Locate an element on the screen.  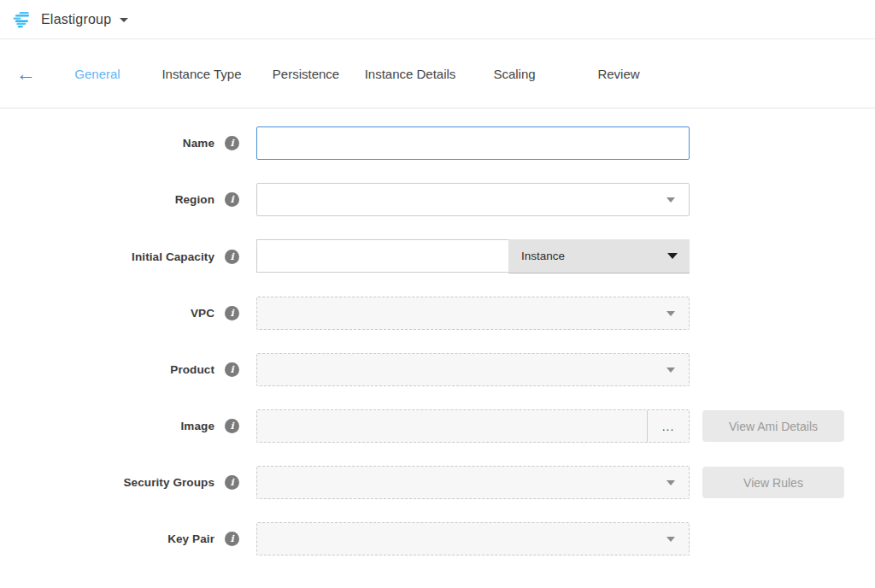
view-rules-button: View Rules is located at coordinates (773, 482).